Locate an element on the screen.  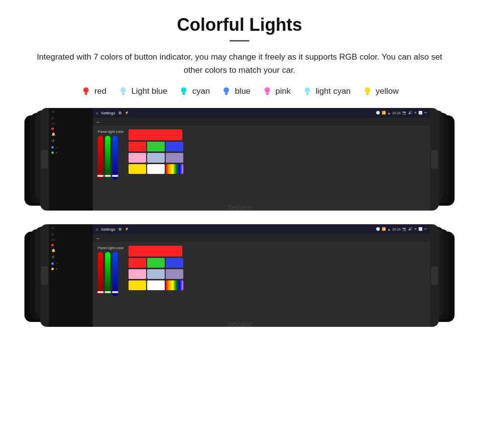
topbar-left-top: ⌂ Settings ⚙ ⚡ is located at coordinates (112, 113).